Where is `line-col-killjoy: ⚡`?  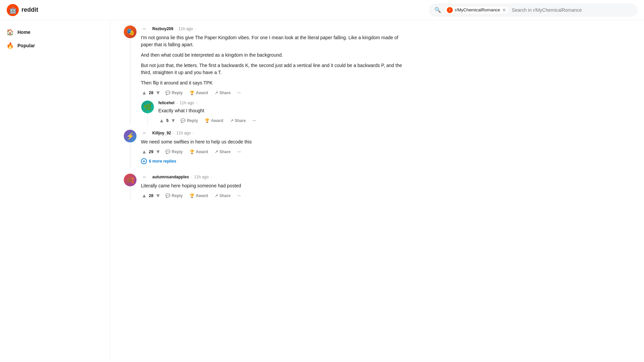 line-col-killjoy: ⚡ is located at coordinates (130, 149).